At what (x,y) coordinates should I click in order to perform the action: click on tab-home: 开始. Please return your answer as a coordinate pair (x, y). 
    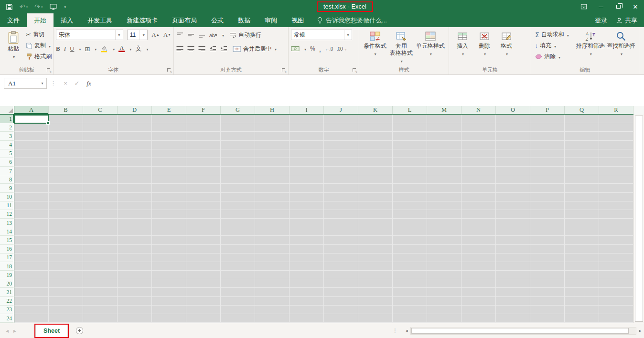
    Looking at the image, I should click on (40, 20).